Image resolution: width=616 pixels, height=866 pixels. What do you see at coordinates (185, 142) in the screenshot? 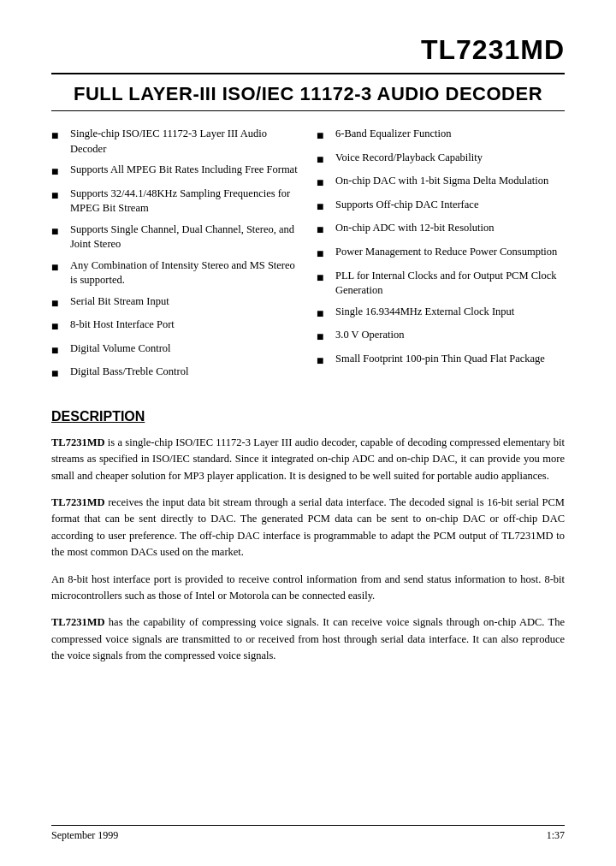
I see `feature-left-text: Single-chip ISO/IEC 11172-3 Layer III Au…` at bounding box center [185, 142].